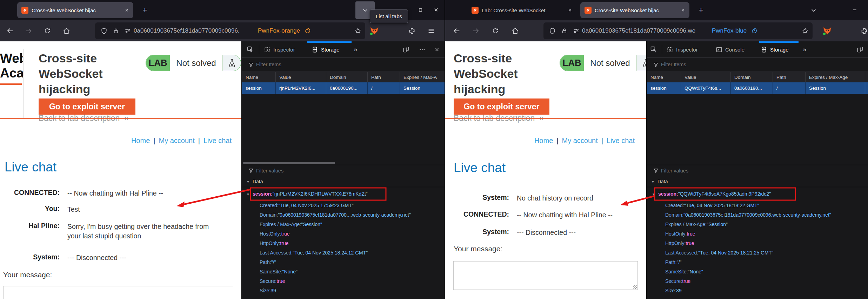 The width and height of the screenshot is (868, 299). I want to click on tab-title-fade, so click(115, 10).